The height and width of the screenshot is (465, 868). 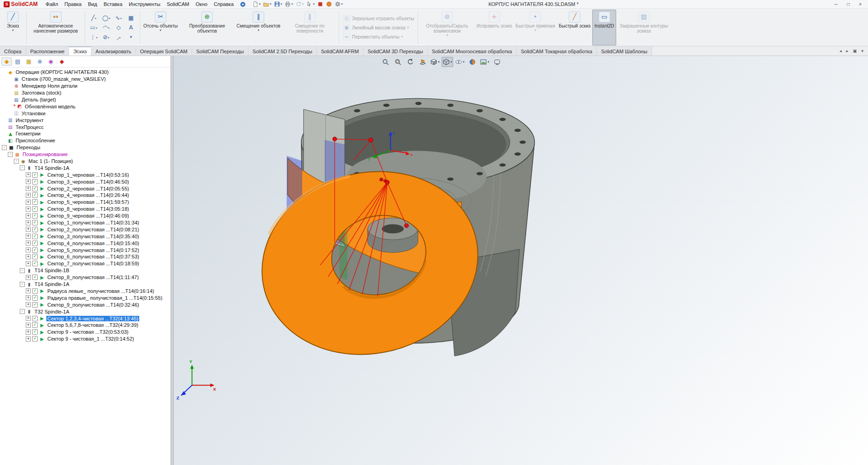 What do you see at coordinates (85, 209) in the screenshot?
I see `tree-row: +✓▶Сектор_8_черновая ...T14(3:05:18)` at bounding box center [85, 209].